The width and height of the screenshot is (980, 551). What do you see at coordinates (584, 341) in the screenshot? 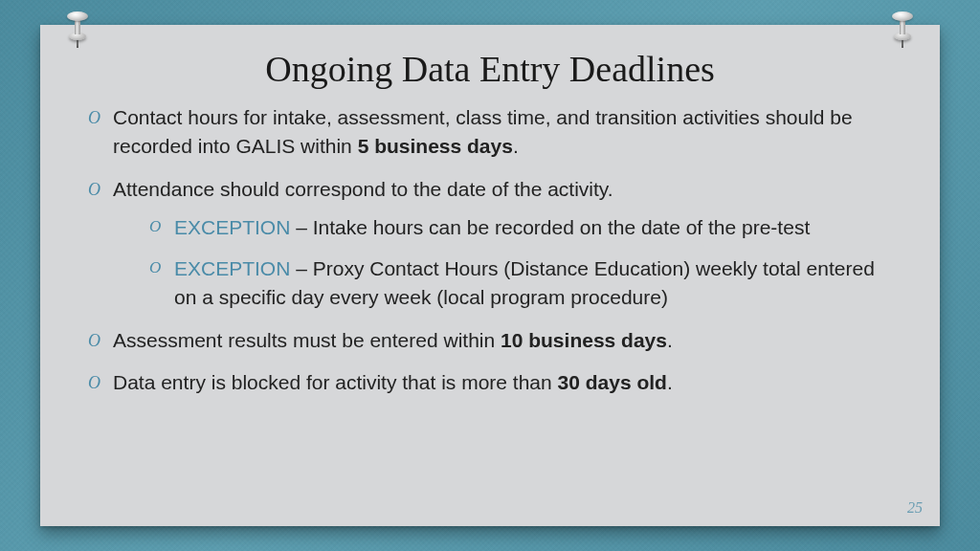
I see `bold-text: 10 business days` at bounding box center [584, 341].